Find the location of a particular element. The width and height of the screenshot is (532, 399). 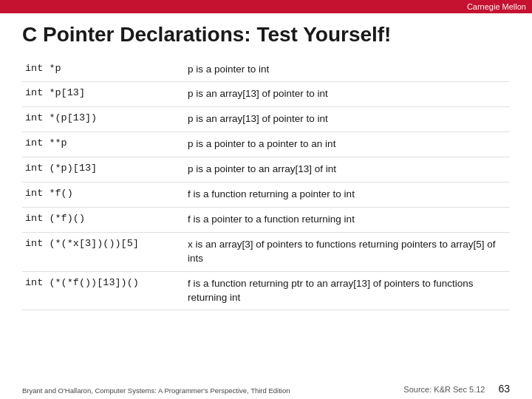

table-row: int (*p)[13]p is a pointer to an array[1… is located at coordinates (266, 170).